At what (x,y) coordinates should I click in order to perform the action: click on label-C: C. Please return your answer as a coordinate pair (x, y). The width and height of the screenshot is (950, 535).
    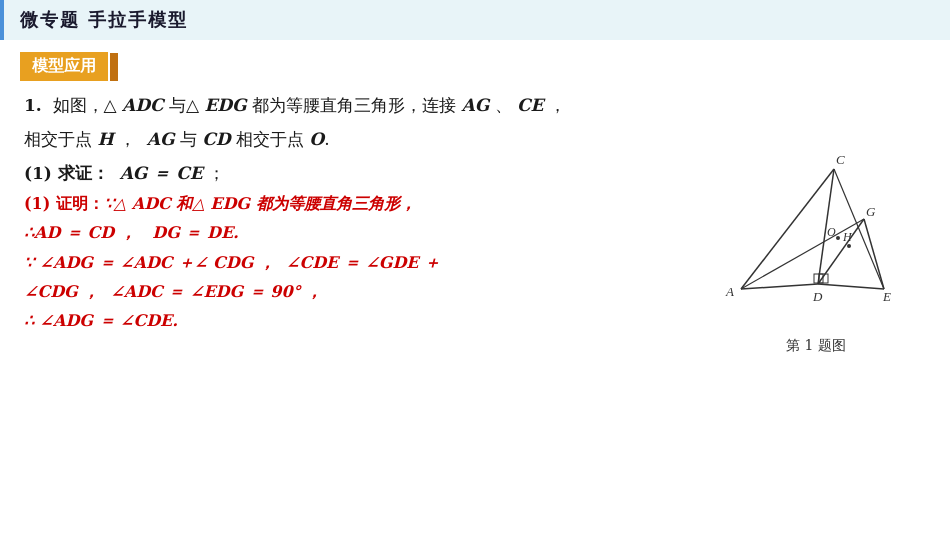
    Looking at the image, I should click on (840, 160).